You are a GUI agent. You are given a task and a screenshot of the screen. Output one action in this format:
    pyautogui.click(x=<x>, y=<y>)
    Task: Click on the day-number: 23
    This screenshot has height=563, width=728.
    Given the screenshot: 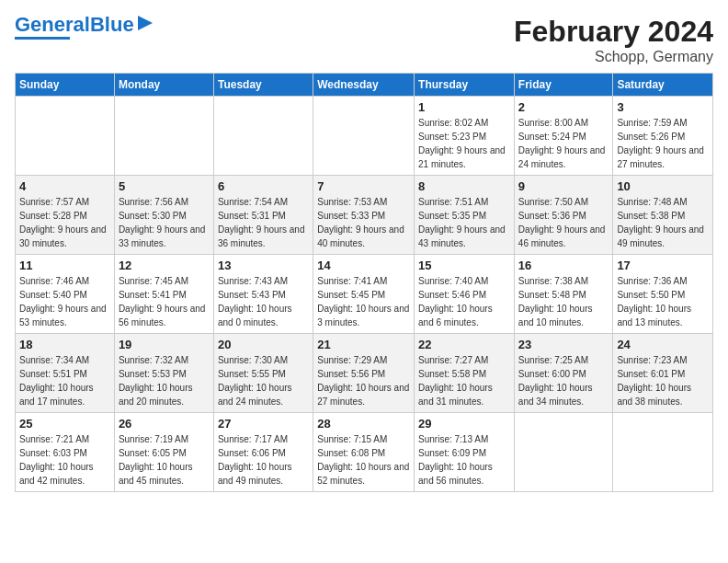 What is the action you would take?
    pyautogui.click(x=564, y=344)
    